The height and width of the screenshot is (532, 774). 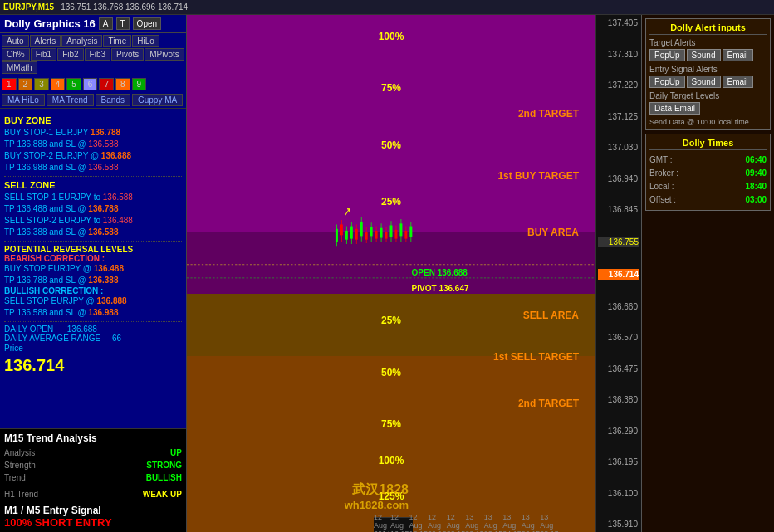 What do you see at coordinates (93, 301) in the screenshot?
I see `bullish-sell-line: SELL STOP EURJPY @ 136.888` at bounding box center [93, 301].